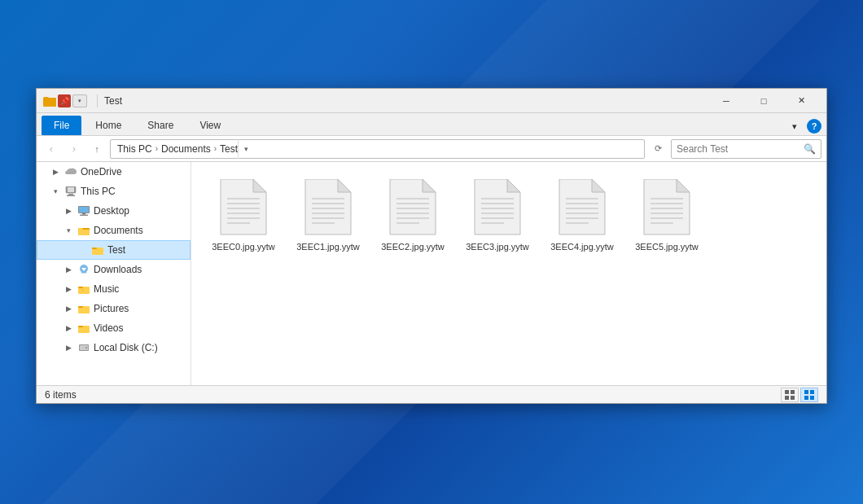 The image size is (863, 504). What do you see at coordinates (114, 348) in the screenshot?
I see `sidebar-item-local-disk: ▶ Local Disk (C:)` at bounding box center [114, 348].